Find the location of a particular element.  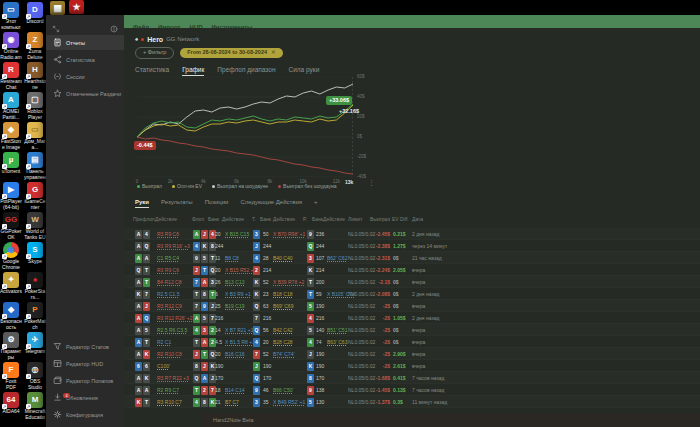

sidebar-item-2: Статистика is located at coordinates (85, 60).